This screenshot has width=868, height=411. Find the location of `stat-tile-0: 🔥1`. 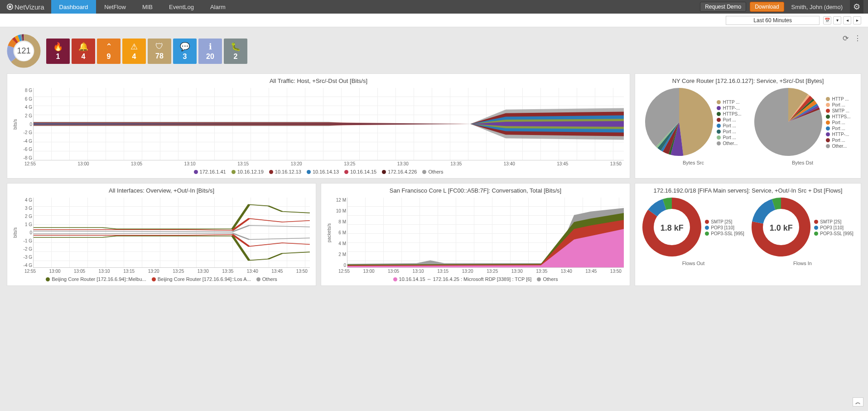

stat-tile-0: 🔥1 is located at coordinates (58, 51).